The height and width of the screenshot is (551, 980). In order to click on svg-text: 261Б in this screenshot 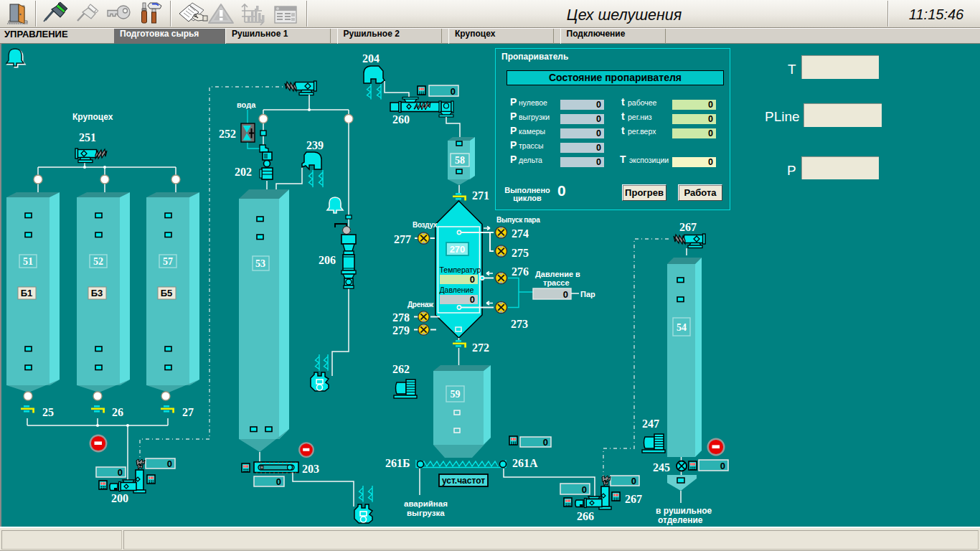, I will do `click(397, 463)`.